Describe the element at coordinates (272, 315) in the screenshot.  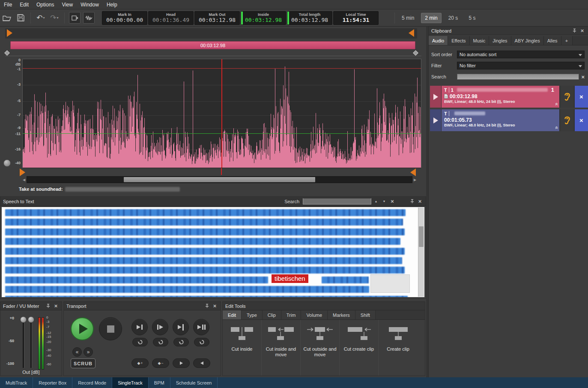
I see `tab-clip: Clip` at that location.